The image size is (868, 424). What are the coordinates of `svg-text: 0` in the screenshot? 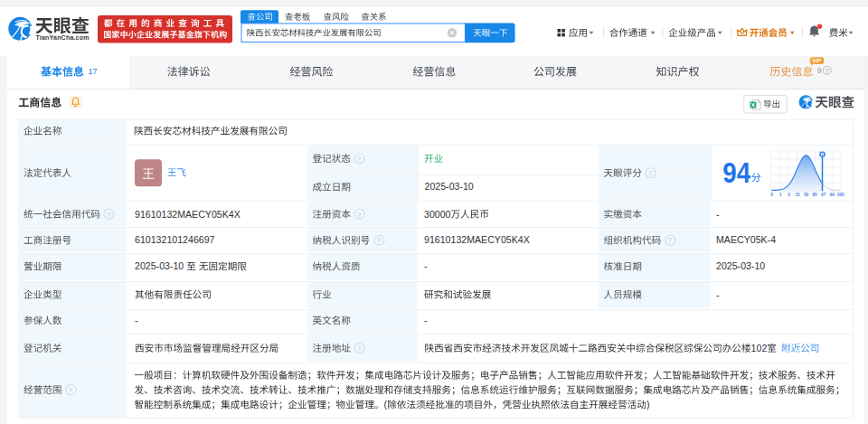 It's located at (772, 195).